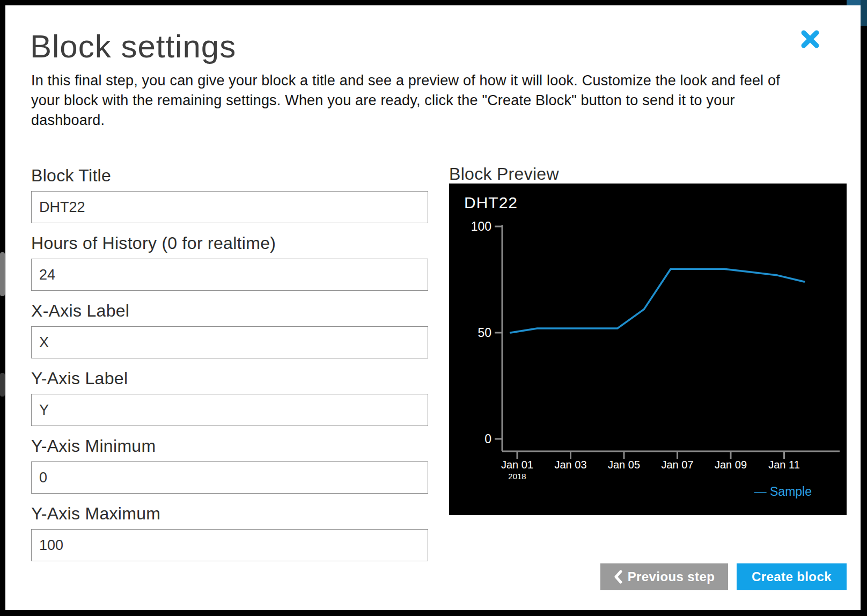  Describe the element at coordinates (517, 476) in the screenshot. I see `svg-text: 2018` at that location.